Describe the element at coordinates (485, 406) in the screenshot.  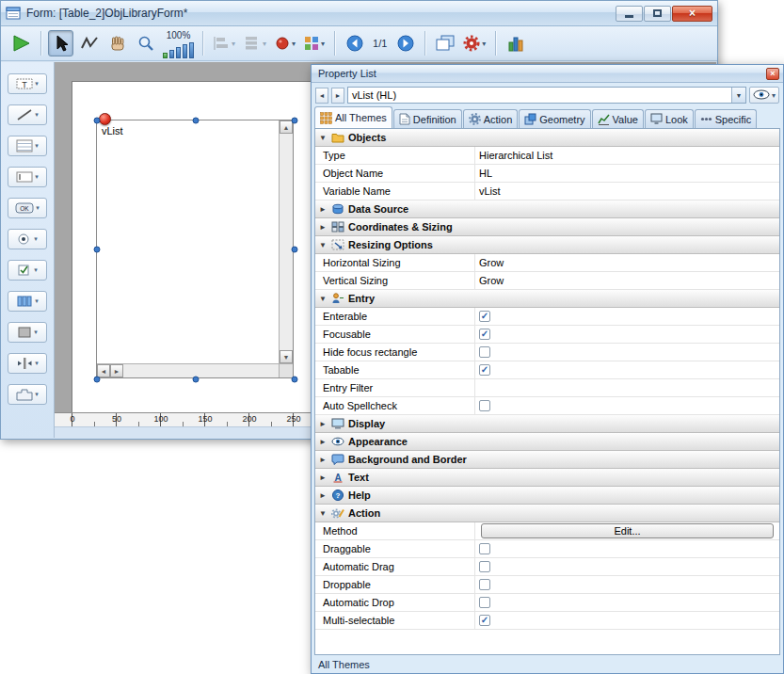
I see `checkbox-auto-spellcheck` at that location.